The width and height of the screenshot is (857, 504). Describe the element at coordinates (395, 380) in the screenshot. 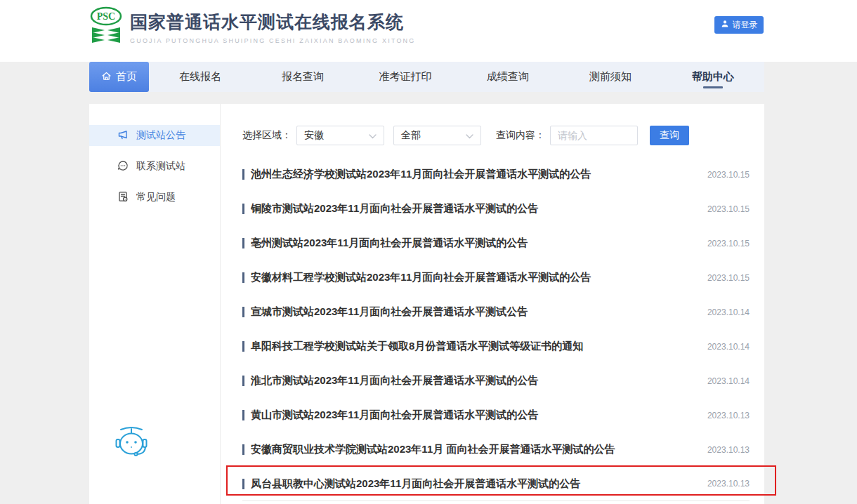

I see `announcement-title: 淮北市测试站2023年11月面向社会开展普通话水平测试的公告` at that location.